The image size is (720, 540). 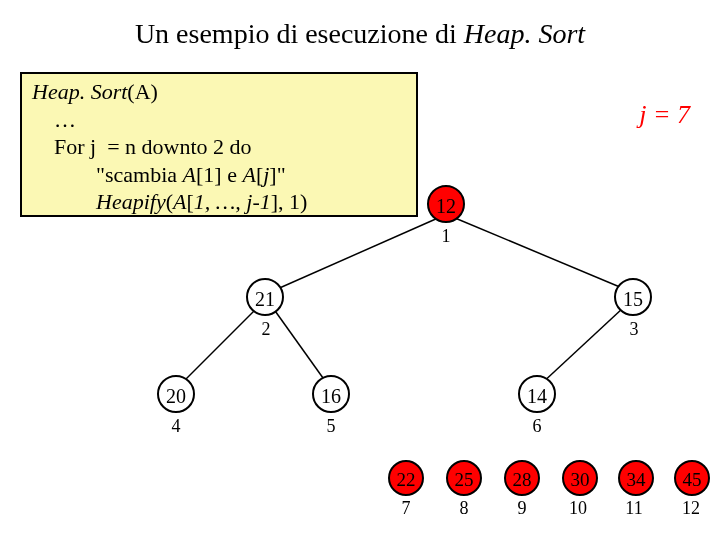 I want to click on title-text: Un esempio di esecuzione di, so click(x=300, y=34).